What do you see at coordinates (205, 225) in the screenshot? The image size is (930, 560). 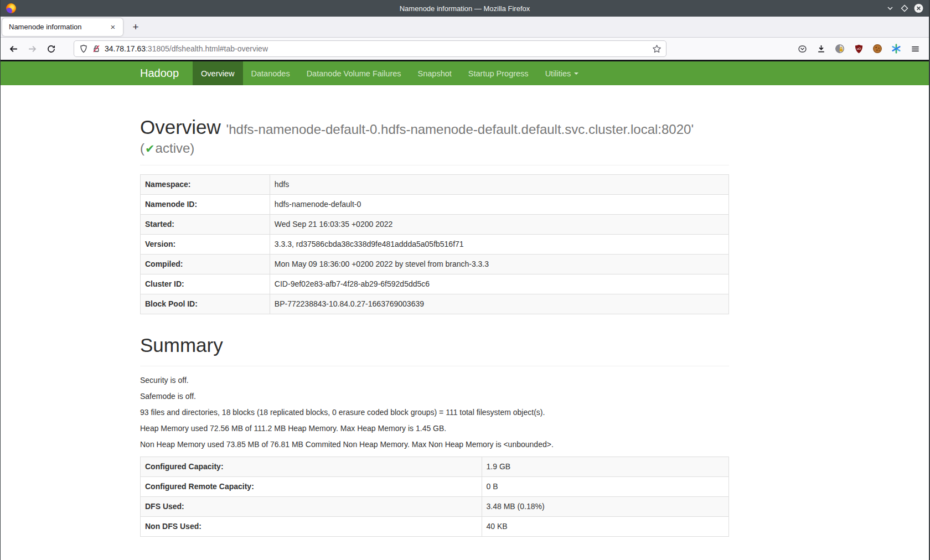 I see `row-label: Started:` at bounding box center [205, 225].